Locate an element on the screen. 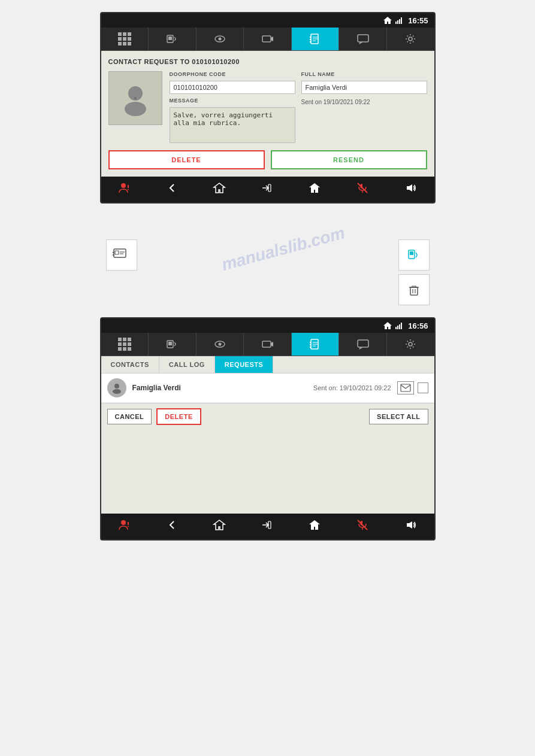  trash-button is located at coordinates (414, 290).